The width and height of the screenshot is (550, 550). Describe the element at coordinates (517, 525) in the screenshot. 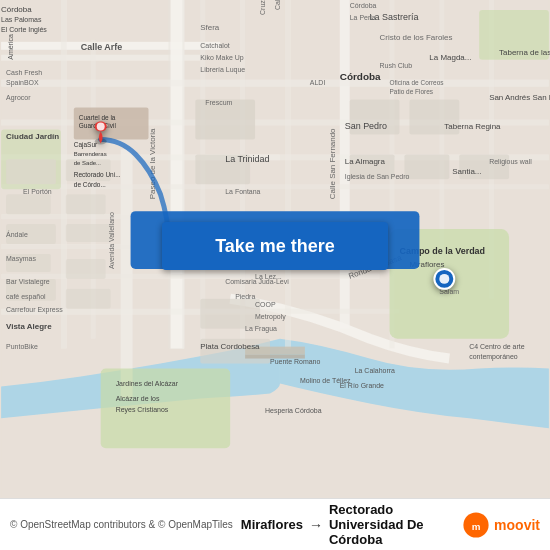

I see `moovit-brand-text: moovit` at that location.